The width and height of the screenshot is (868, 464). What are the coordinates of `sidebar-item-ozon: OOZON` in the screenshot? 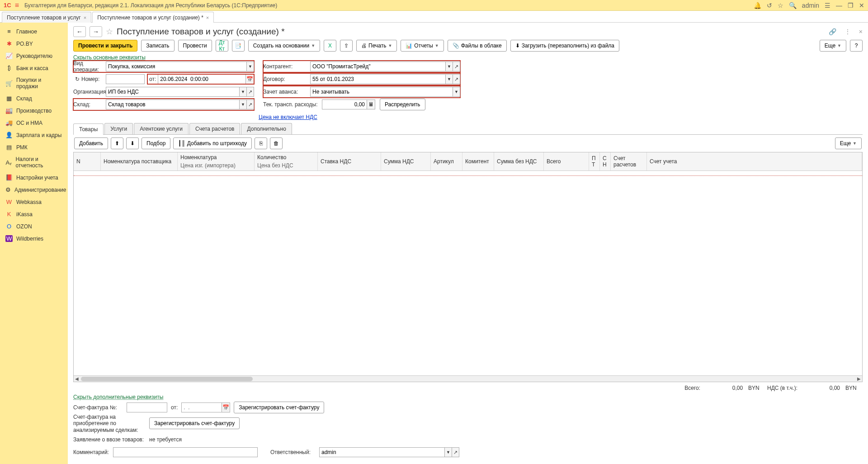 It's located at (34, 226).